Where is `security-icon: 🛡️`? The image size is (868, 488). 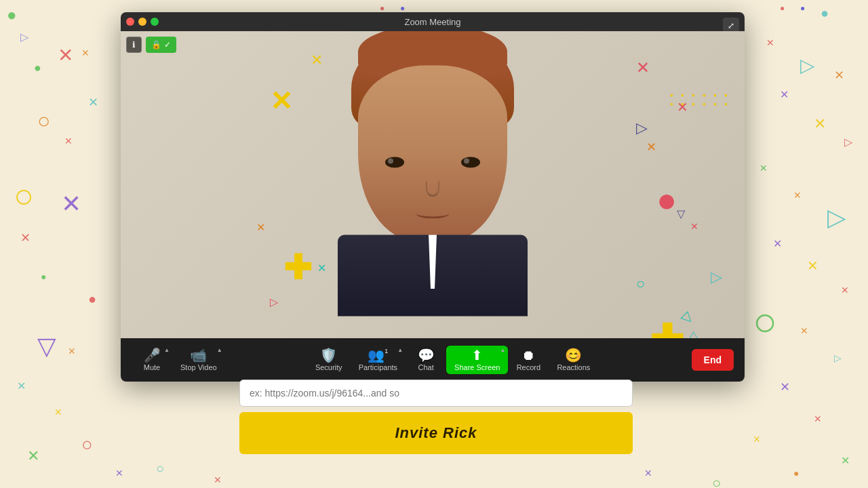
security-icon: 🛡️ is located at coordinates (328, 355).